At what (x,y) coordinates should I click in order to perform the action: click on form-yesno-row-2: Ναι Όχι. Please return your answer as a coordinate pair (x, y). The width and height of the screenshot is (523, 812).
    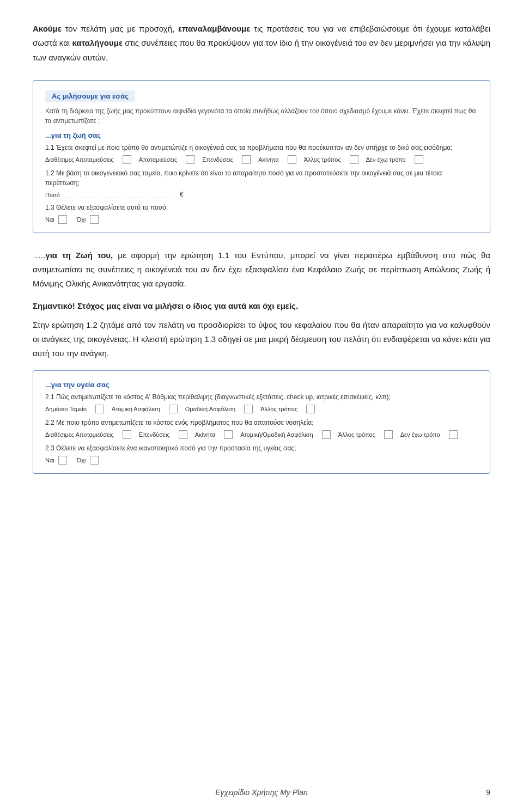
    Looking at the image, I should click on (262, 460).